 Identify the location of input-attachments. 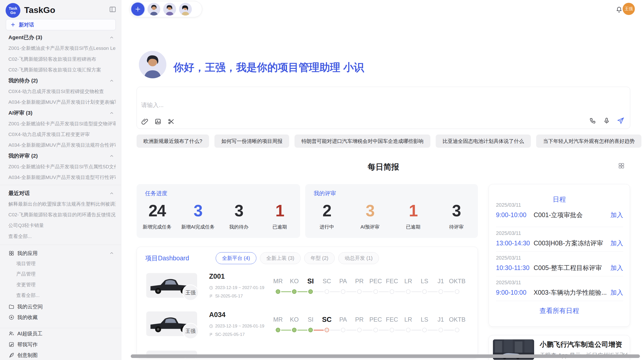
(158, 122).